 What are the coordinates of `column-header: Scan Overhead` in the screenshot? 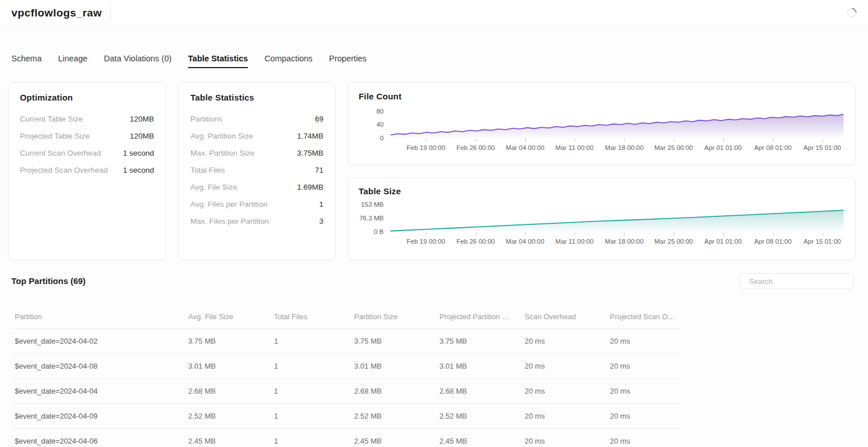 It's located at (564, 317).